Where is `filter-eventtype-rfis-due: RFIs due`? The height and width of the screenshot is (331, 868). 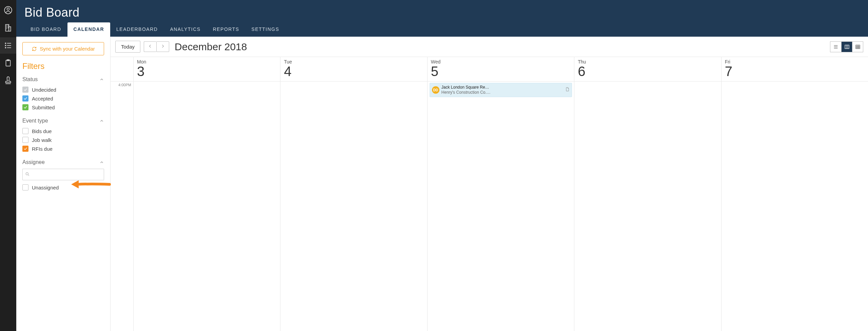
filter-eventtype-rfis-due: RFIs due is located at coordinates (63, 149).